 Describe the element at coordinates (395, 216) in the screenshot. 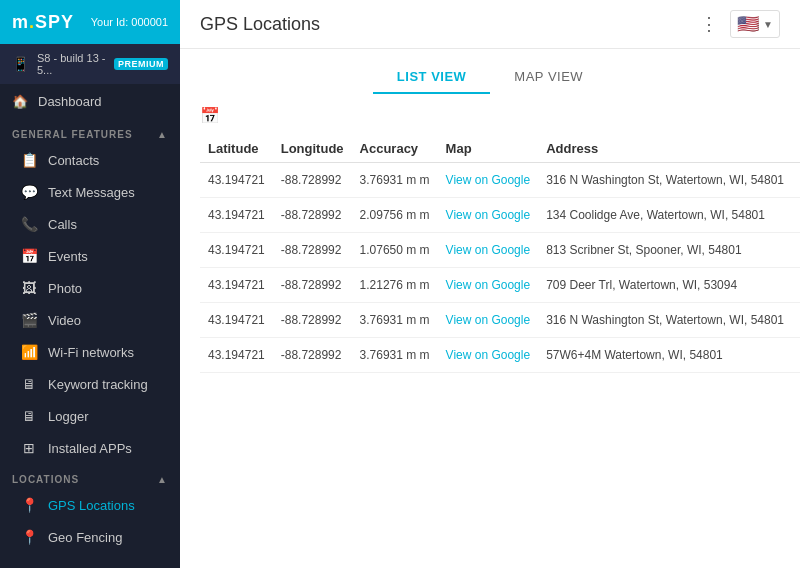

I see `cell-accuracy: 2.09756 m m` at that location.